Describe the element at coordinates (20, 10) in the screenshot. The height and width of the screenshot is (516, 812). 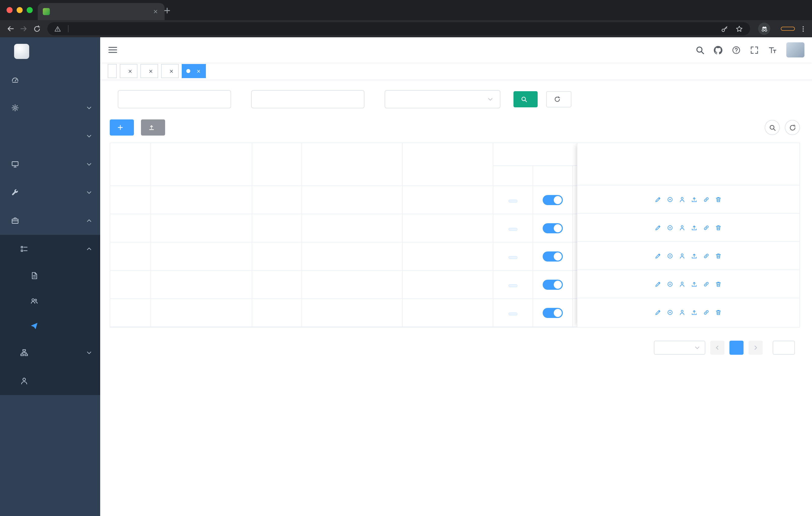
I see `minimize-window-button` at that location.